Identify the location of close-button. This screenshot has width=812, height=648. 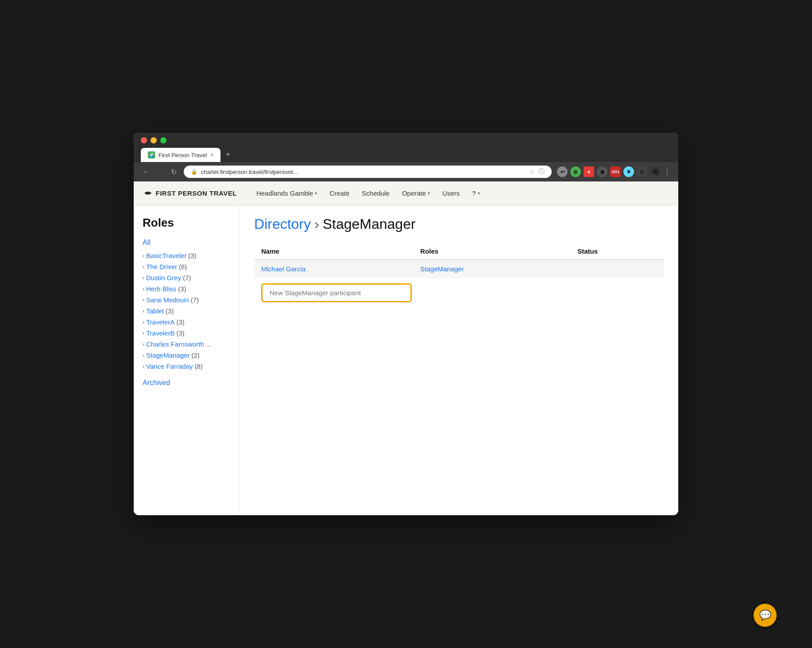
(144, 140).